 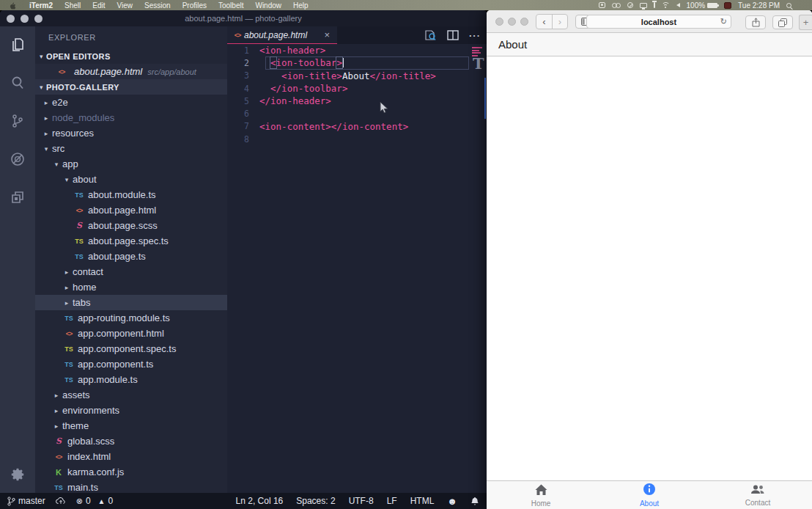 What do you see at coordinates (452, 502) in the screenshot?
I see `feedback-smiley-icon: ☻` at bounding box center [452, 502].